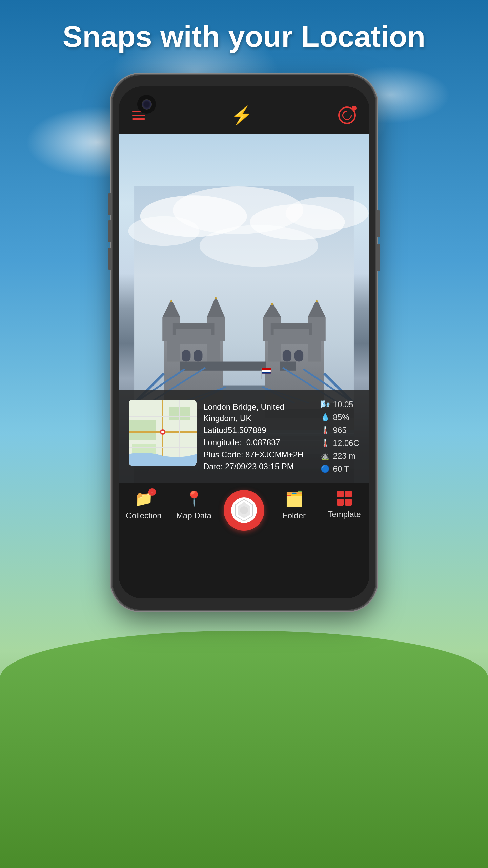  Describe the element at coordinates (259, 442) in the screenshot. I see `longitude: Longitude: -0.087837` at that location.